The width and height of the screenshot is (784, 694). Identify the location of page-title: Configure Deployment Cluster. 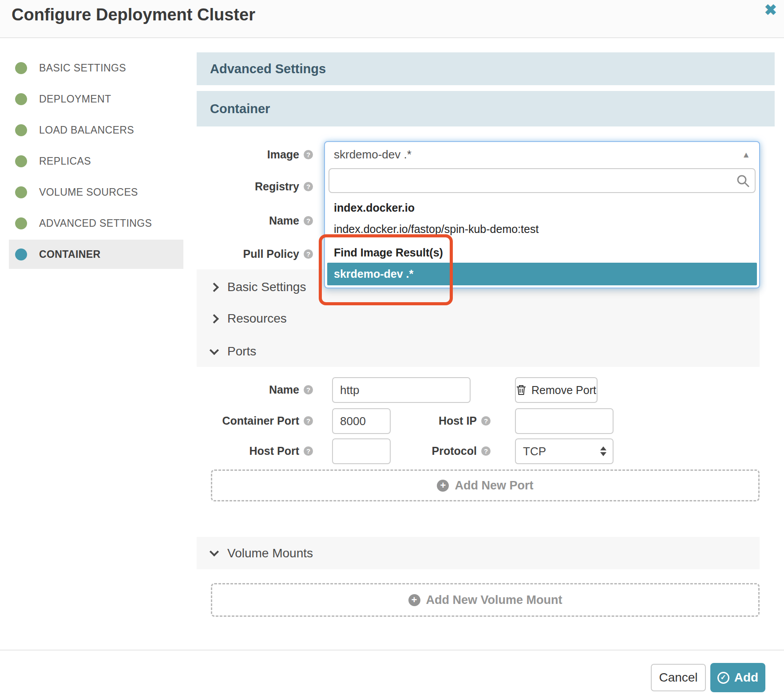
(133, 15).